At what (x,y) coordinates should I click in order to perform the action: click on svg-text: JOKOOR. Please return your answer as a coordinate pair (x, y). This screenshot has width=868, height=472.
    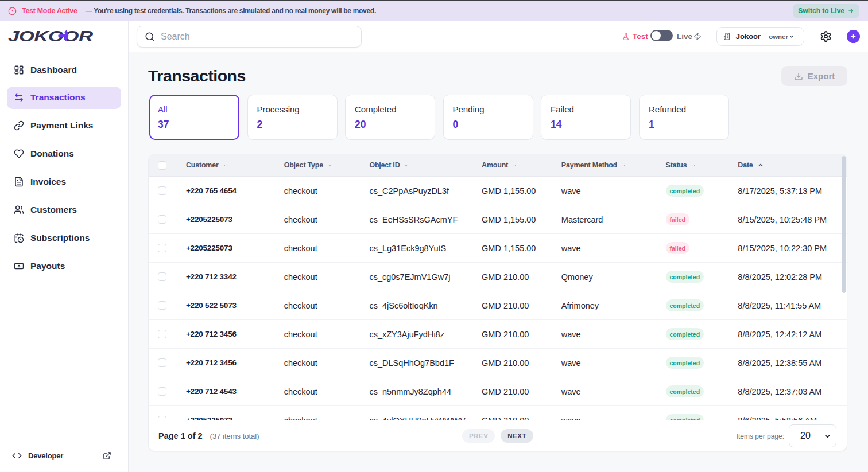
    Looking at the image, I should click on (51, 36).